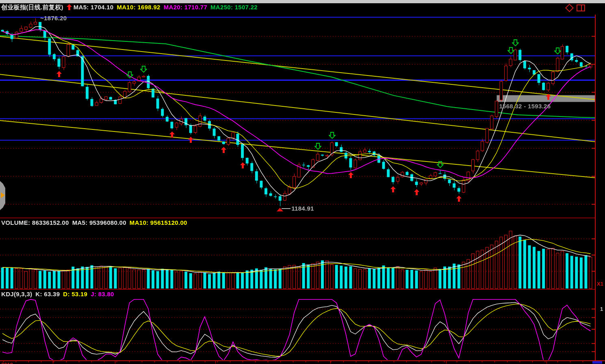 This screenshot has width=605, height=364. What do you see at coordinates (39, 294) in the screenshot?
I see `kdj-k-label: K:` at bounding box center [39, 294].